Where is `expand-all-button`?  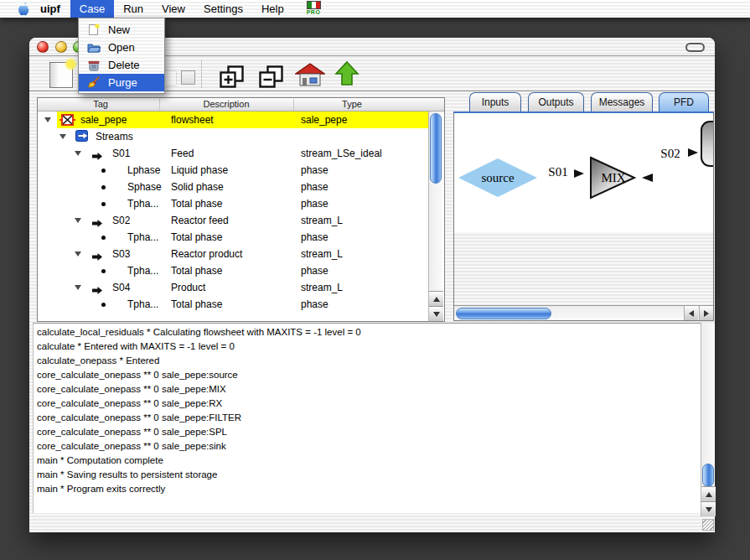
expand-all-button is located at coordinates (232, 79).